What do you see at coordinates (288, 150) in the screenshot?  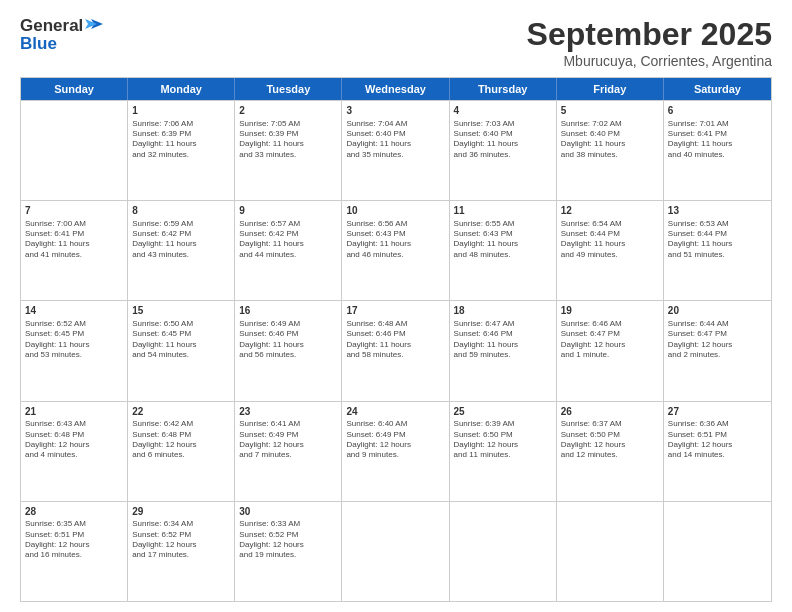 I see `calendar-cell: 2Sunrise: 7:05 AM Sunset: 6:39 PM Daylig…` at bounding box center [288, 150].